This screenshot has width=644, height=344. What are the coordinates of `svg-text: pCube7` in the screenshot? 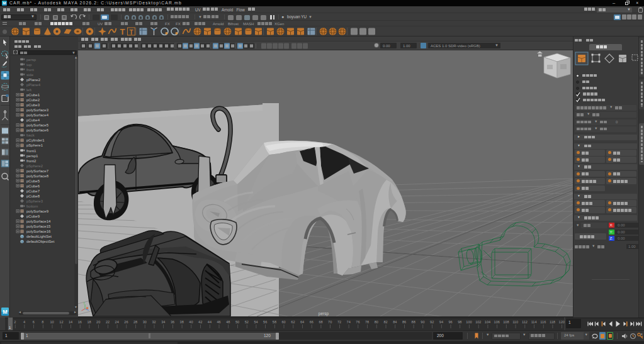 It's located at (33, 191).